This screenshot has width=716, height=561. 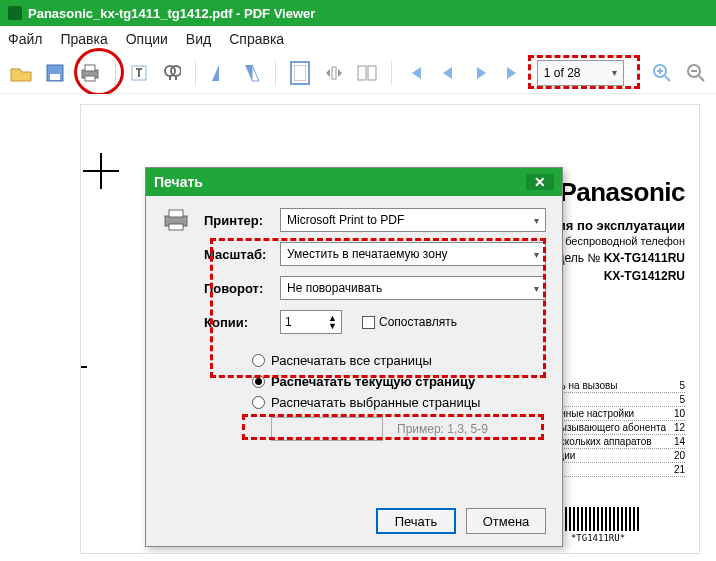 I want to click on barcode: *TG1411RU*, so click(x=598, y=525).